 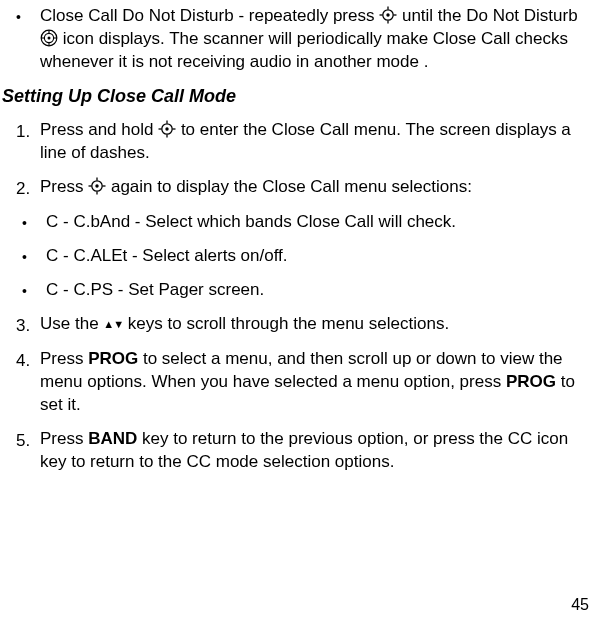 What do you see at coordinates (292, 290) in the screenshot?
I see `list-item: • C - C.PS - Set Pager screen.` at bounding box center [292, 290].